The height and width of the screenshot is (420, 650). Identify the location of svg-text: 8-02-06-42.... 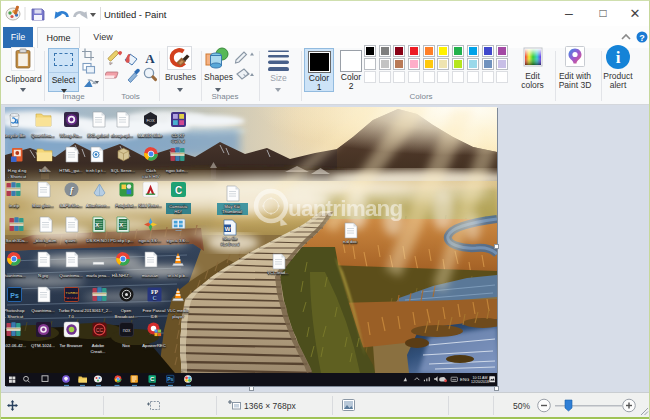
(16, 346).